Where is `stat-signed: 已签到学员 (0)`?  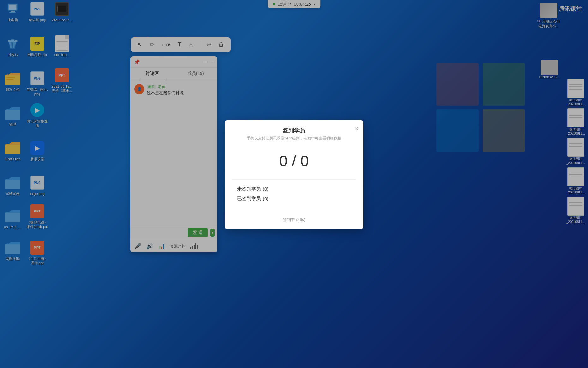
stat-signed: 已签到学员 (0) is located at coordinates (294, 199).